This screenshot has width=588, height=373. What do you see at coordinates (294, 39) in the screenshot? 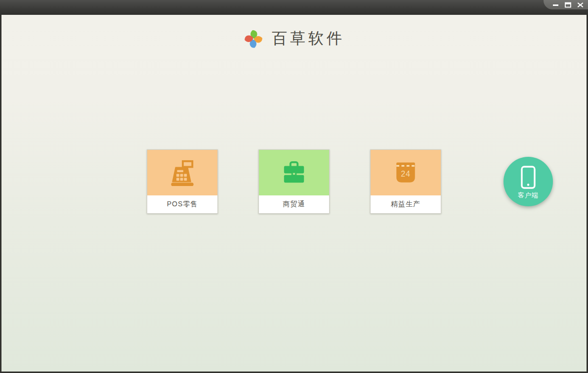
I see `brand-header: 百草软件` at bounding box center [294, 39].